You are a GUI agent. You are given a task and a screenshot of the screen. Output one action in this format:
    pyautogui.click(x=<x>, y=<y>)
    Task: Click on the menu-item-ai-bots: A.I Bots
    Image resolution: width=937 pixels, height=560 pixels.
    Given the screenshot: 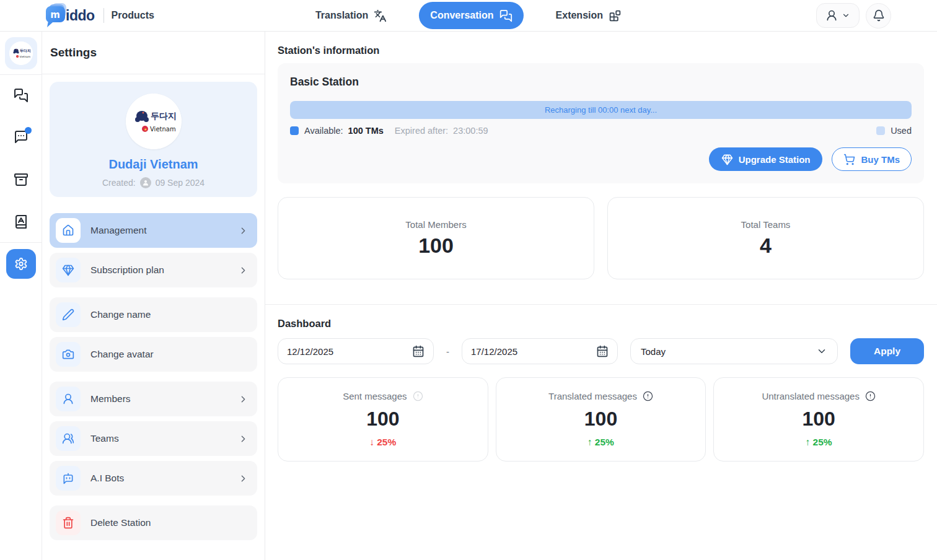 What is the action you would take?
    pyautogui.click(x=154, y=478)
    